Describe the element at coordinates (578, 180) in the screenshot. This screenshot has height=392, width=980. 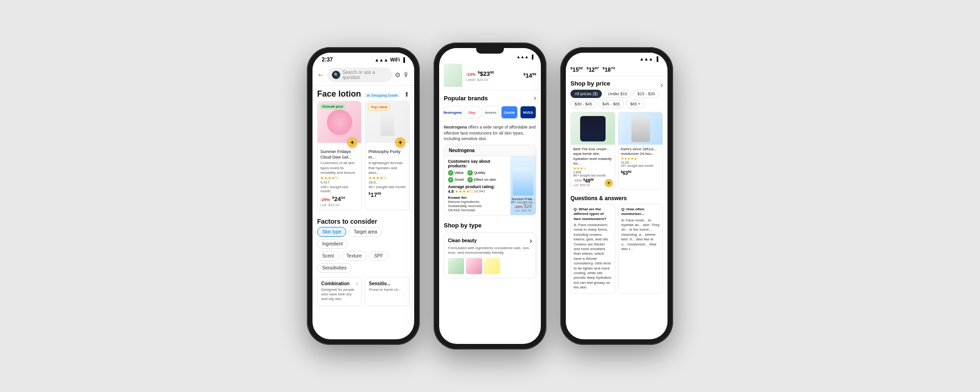
I see `grid-discount-1: -15%` at that location.